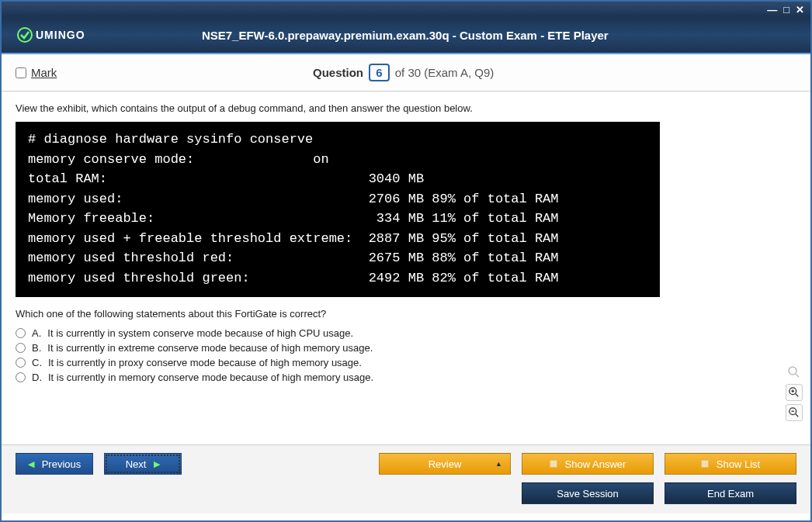 The width and height of the screenshot is (812, 522). Describe the element at coordinates (143, 464) in the screenshot. I see `next-button: Next▶` at that location.